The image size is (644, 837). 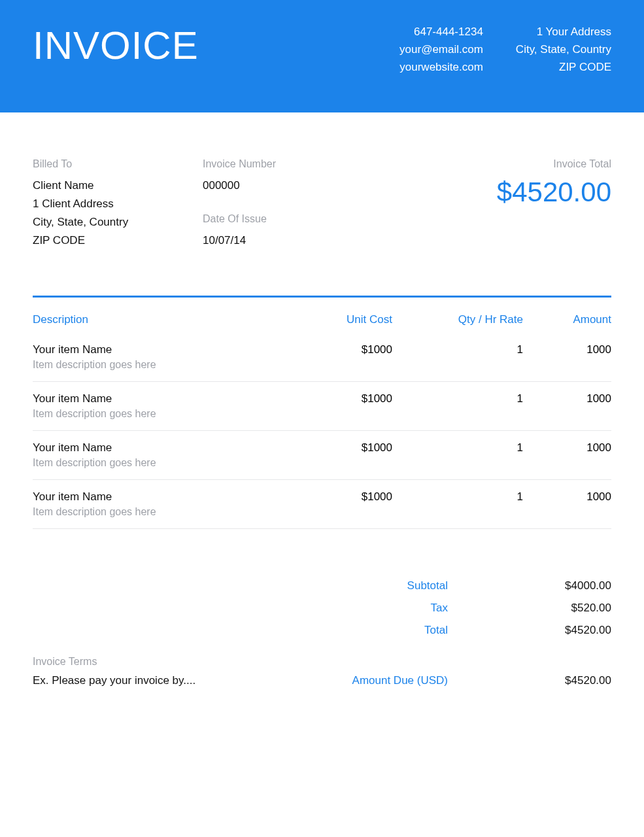 What do you see at coordinates (387, 608) in the screenshot?
I see `tax-label: Tax` at bounding box center [387, 608].